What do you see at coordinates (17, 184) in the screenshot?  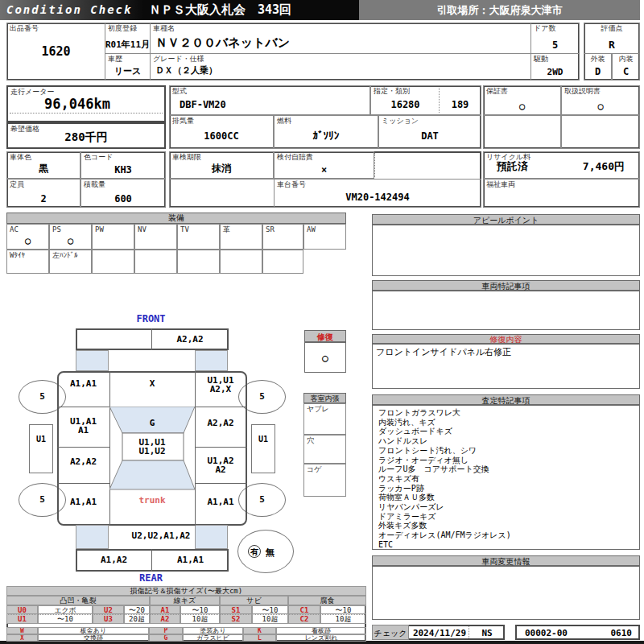 I see `capacity-label: 定員` at bounding box center [17, 184].